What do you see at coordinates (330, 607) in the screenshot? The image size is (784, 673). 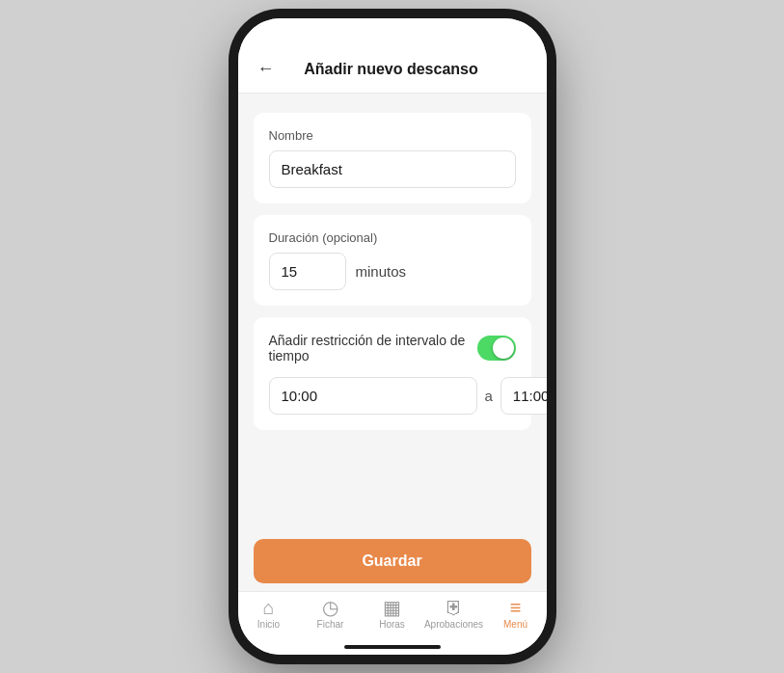 I see `fichar-icon: ◷` at bounding box center [330, 607].